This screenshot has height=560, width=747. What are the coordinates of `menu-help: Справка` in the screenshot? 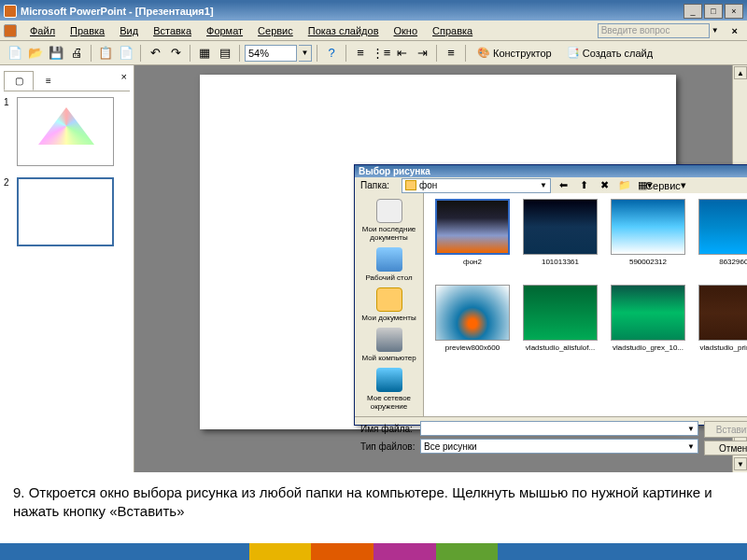 It's located at (452, 31).